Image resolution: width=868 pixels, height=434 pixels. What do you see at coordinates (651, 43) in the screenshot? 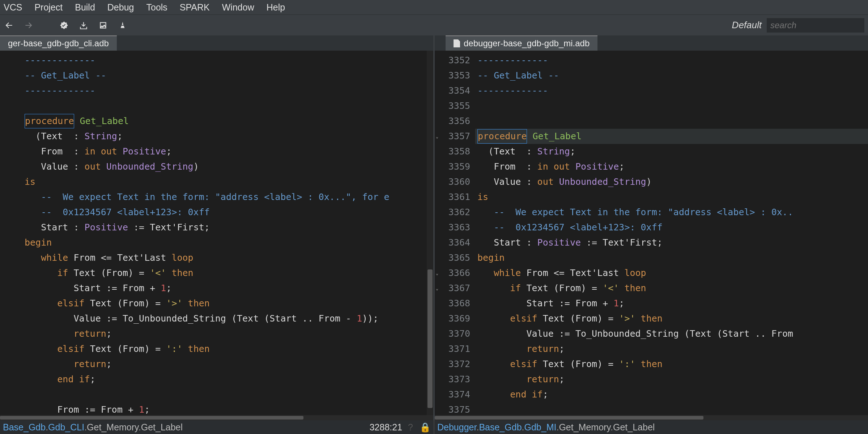
I see `tabbar-right: debugger-base_gdb-gdb_mi.adb` at bounding box center [651, 43].